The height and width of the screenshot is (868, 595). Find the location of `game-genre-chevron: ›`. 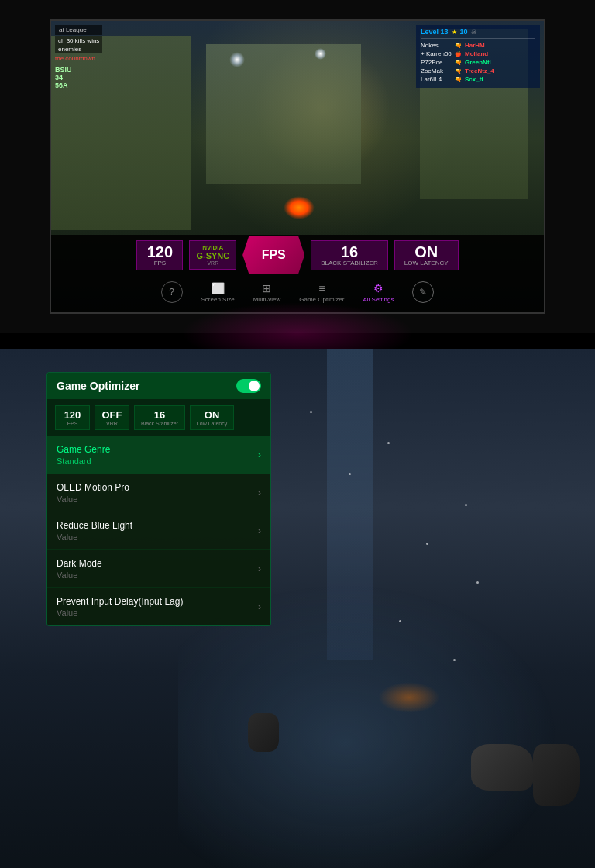

game-genre-chevron: › is located at coordinates (260, 455).